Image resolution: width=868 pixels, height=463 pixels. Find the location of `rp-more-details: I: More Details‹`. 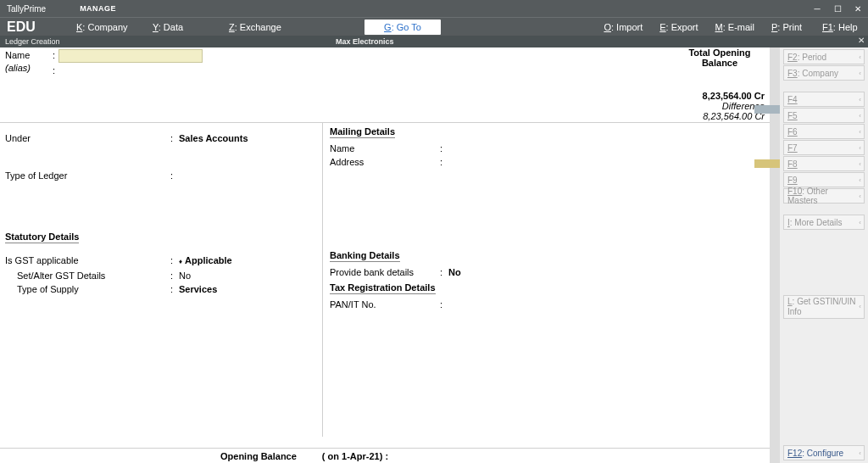

rp-more-details: I: More Details‹ is located at coordinates (824, 222).